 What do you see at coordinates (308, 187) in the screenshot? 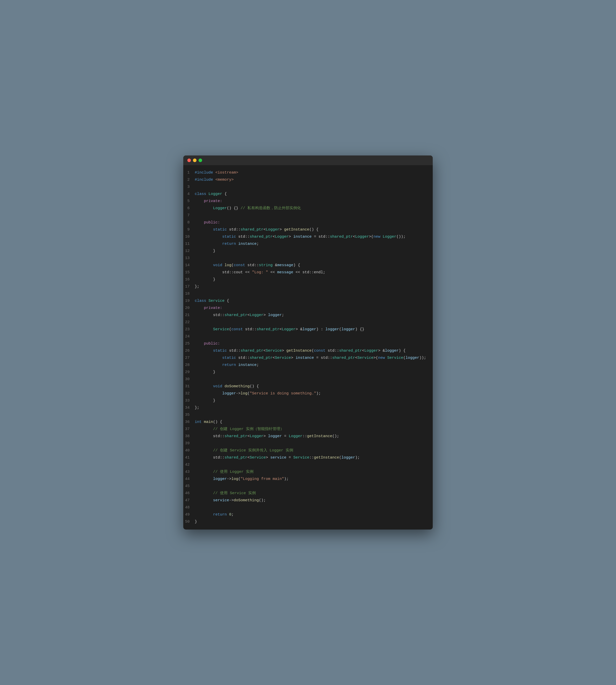
I see `code-line: 3` at bounding box center [308, 187].